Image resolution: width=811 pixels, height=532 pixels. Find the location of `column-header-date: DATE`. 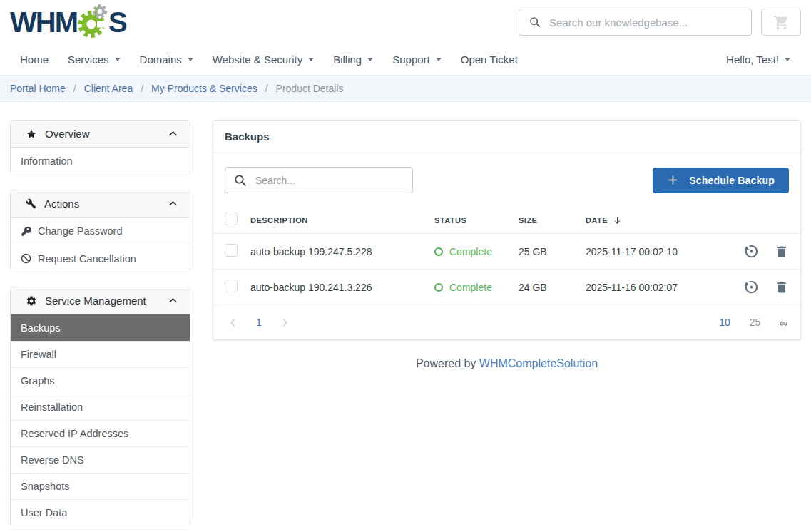

column-header-date: DATE is located at coordinates (656, 220).